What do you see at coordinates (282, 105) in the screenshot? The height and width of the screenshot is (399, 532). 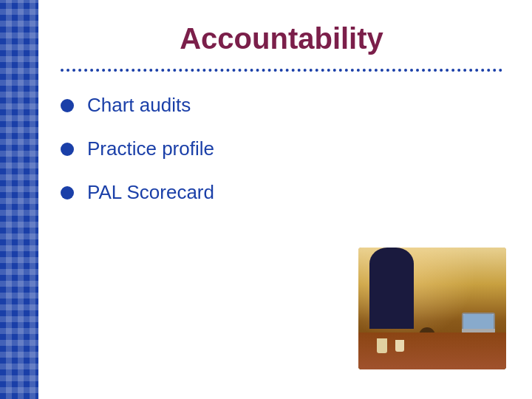 I see `bullet-item-1: Chart audits` at bounding box center [282, 105].